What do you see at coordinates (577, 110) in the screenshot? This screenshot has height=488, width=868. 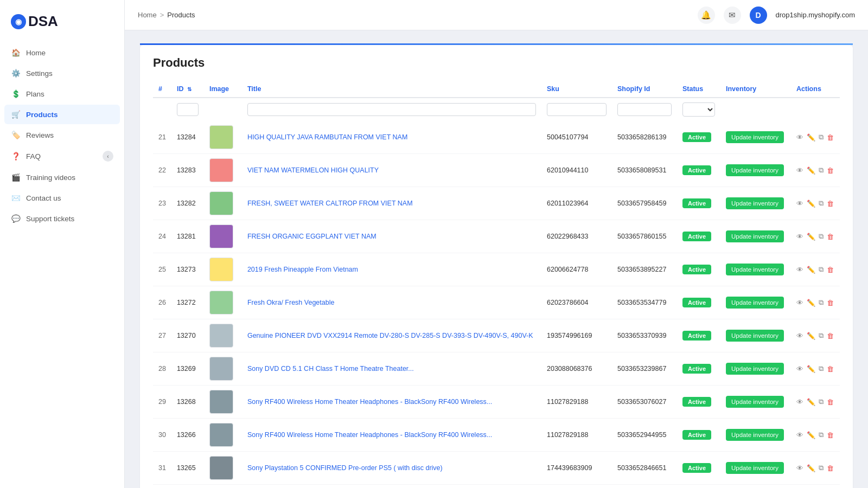 I see `filter-sku-input` at bounding box center [577, 110].